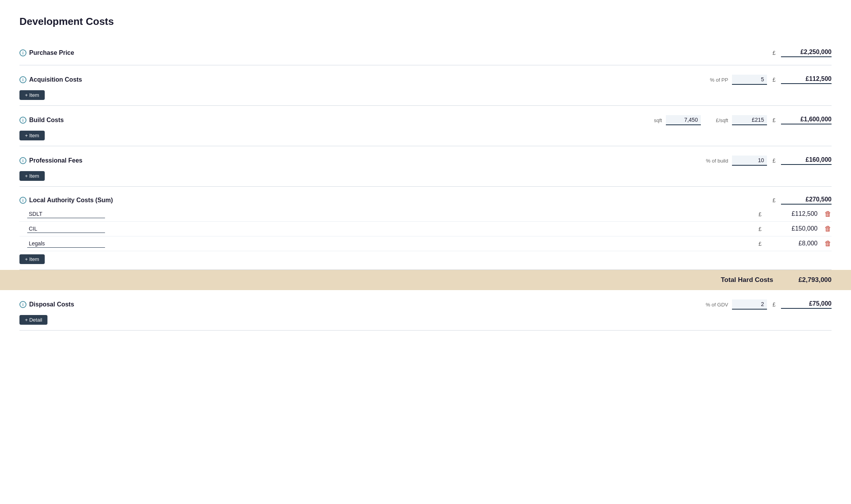  What do you see at coordinates (393, 200) in the screenshot?
I see `local-authority-label: i Local Authority Costs (Sum)` at bounding box center [393, 200].